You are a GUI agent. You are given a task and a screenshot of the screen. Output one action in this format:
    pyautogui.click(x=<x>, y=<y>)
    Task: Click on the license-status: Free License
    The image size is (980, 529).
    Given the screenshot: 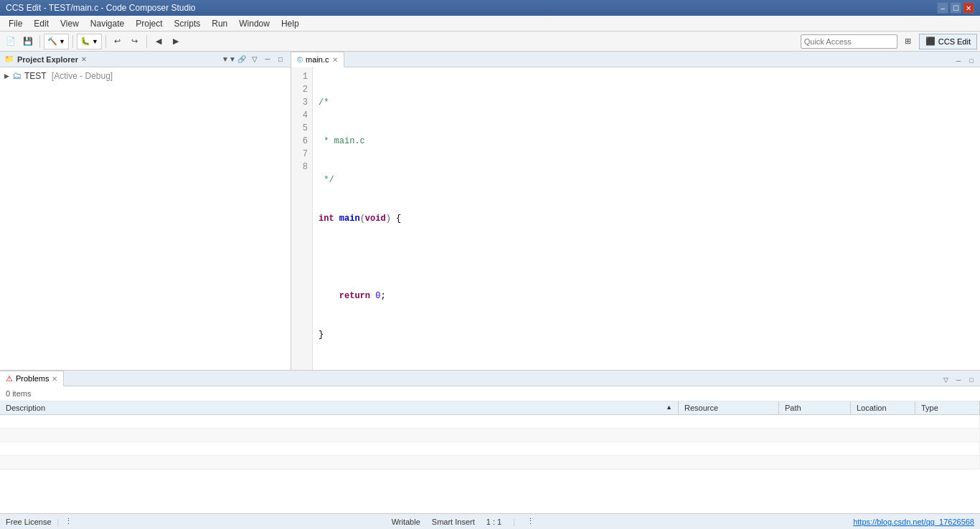 What is the action you would take?
    pyautogui.click(x=29, y=522)
    